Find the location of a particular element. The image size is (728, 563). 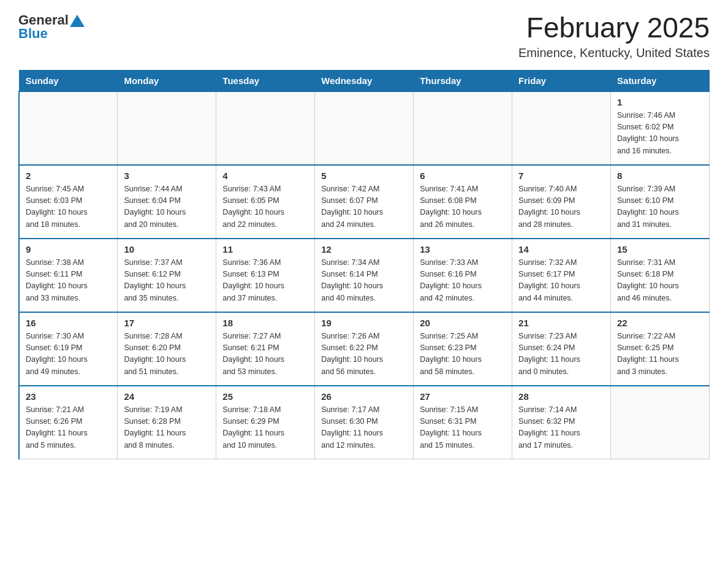

logo-blue-text: Blue is located at coordinates (33, 34).